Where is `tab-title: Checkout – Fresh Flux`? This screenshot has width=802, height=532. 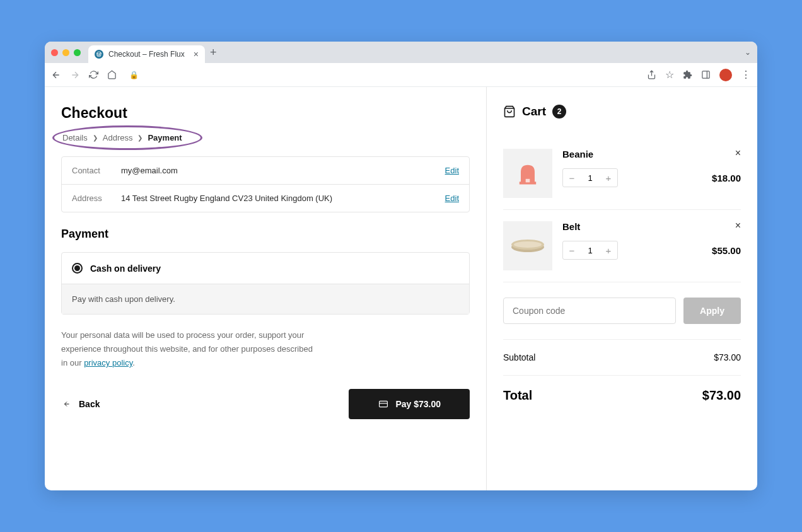 tab-title: Checkout – Fresh Flux is located at coordinates (146, 54).